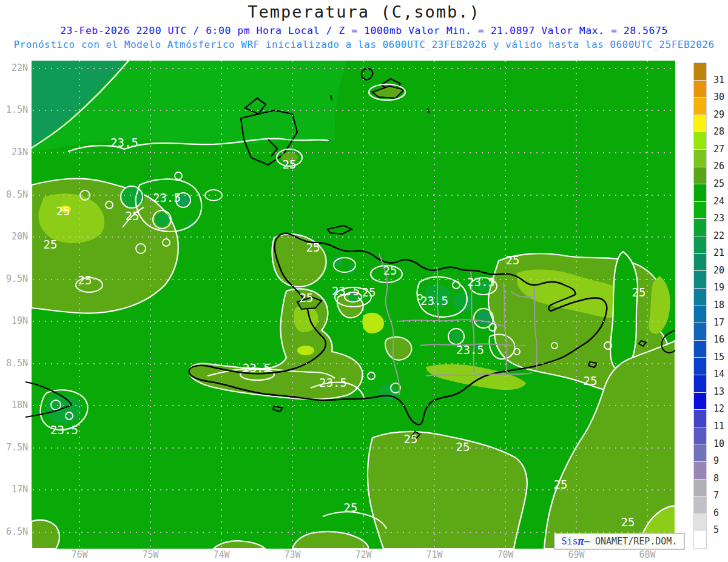 This screenshot has width=728, height=562. I want to click on colorbar-tick-label: 25, so click(719, 184).